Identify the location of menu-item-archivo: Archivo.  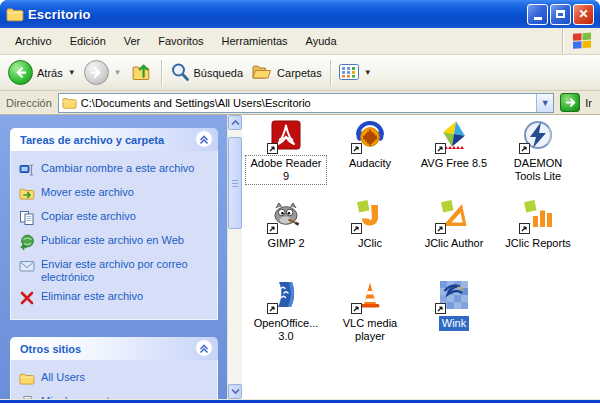
(34, 41).